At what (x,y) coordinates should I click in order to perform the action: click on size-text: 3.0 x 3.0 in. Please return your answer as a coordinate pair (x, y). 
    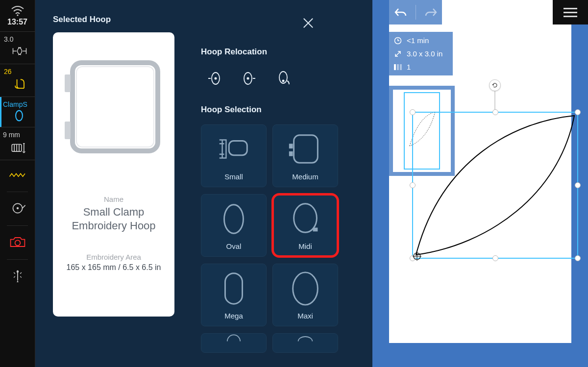
    Looking at the image, I should click on (424, 54).